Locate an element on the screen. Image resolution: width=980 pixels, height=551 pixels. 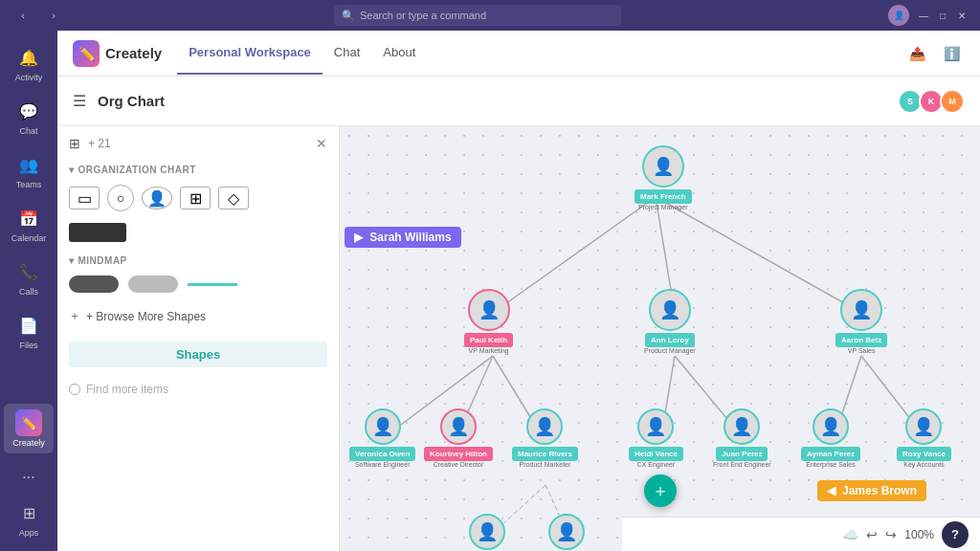
close-button: ✕ is located at coordinates (962, 15).